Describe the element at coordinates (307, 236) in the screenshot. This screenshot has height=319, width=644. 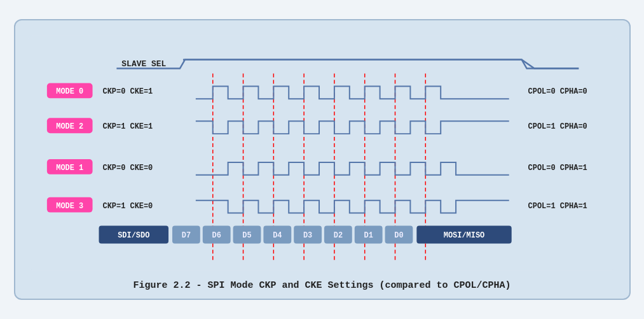
I see `d3-label: D3` at that location.